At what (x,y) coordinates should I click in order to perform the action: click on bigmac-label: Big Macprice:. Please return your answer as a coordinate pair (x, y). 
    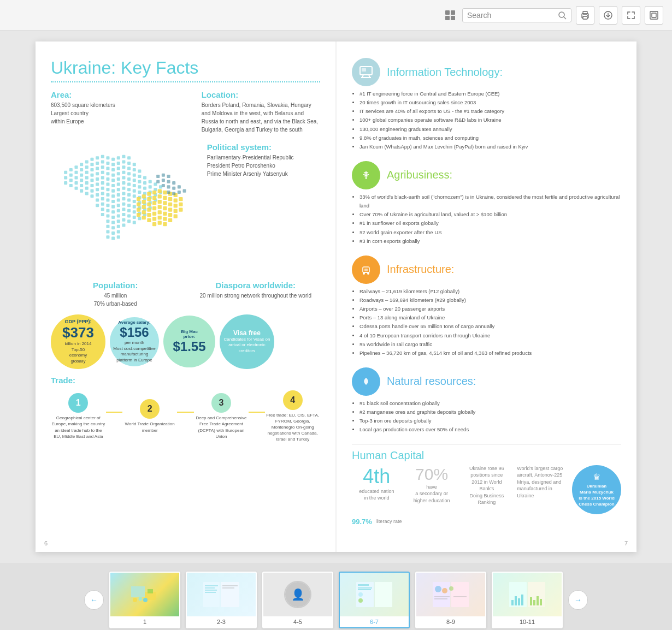
    Looking at the image, I should click on (189, 334).